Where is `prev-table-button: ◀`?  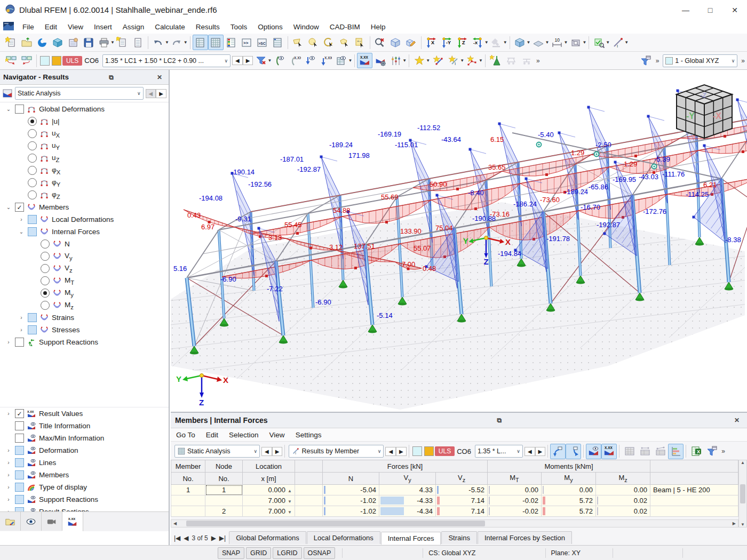
prev-table-button: ◀ is located at coordinates (186, 538).